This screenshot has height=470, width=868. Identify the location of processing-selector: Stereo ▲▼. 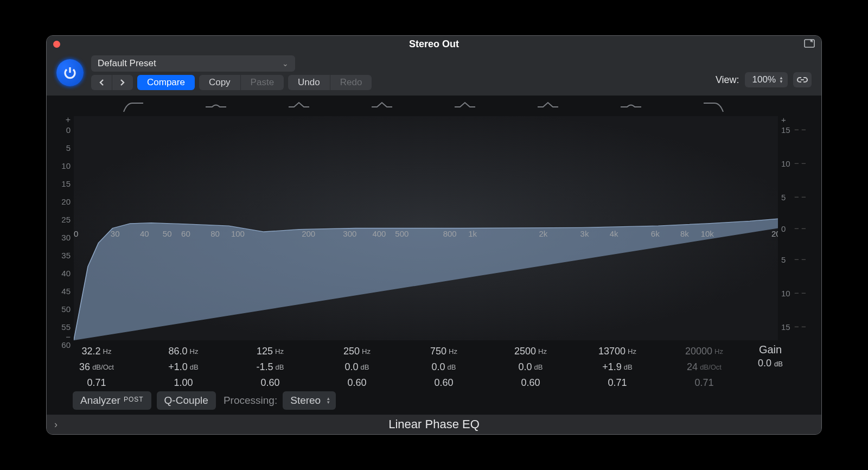
(309, 401).